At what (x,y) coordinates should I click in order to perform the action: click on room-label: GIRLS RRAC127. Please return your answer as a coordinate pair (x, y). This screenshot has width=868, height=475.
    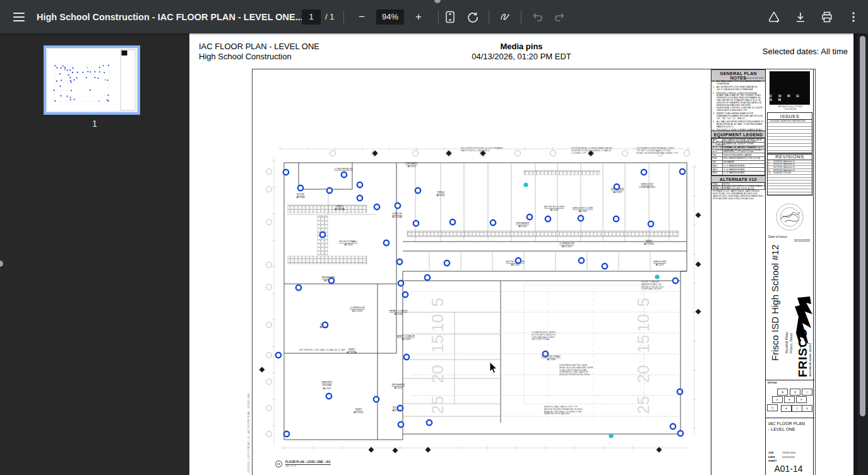
    Looking at the image, I should click on (660, 263).